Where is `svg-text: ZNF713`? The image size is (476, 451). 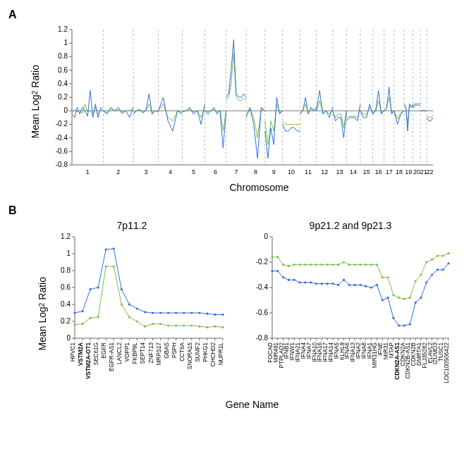 svg-text: ZNF713 is located at coordinates (151, 353).